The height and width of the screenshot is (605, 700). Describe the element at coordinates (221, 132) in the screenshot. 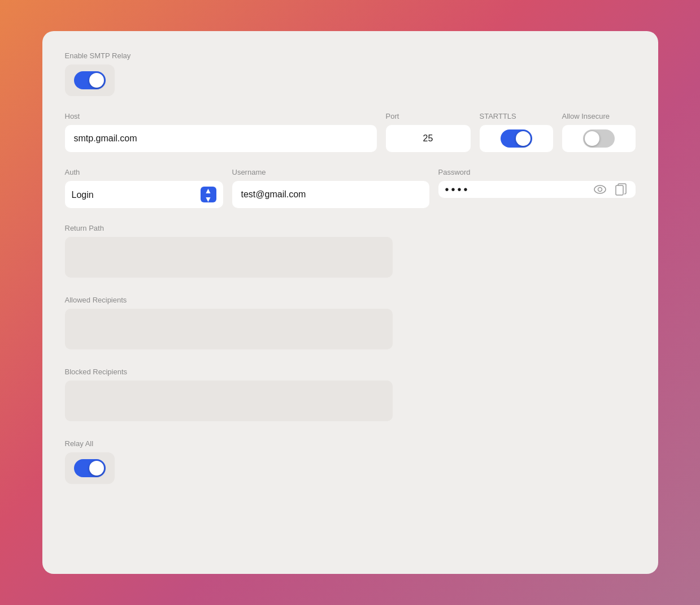

I see `host-col: Host` at that location.